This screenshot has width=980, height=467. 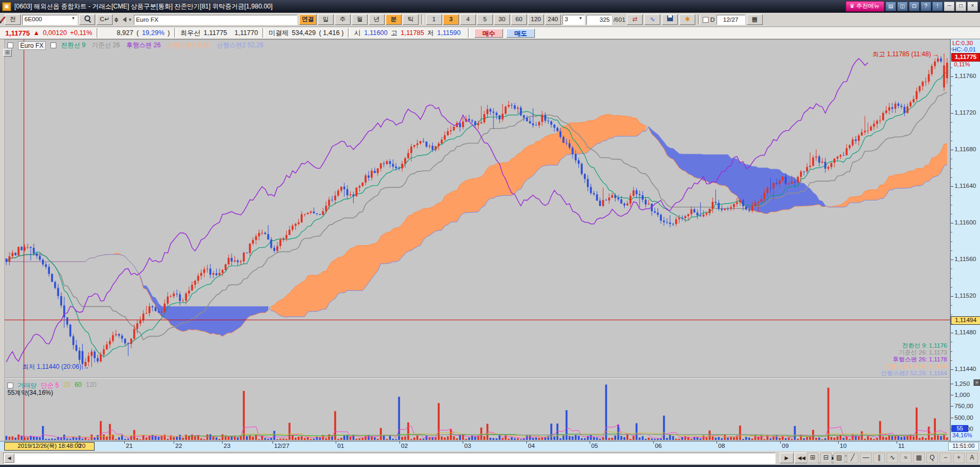 I want to click on popup-icon: ⊡, so click(x=914, y=6).